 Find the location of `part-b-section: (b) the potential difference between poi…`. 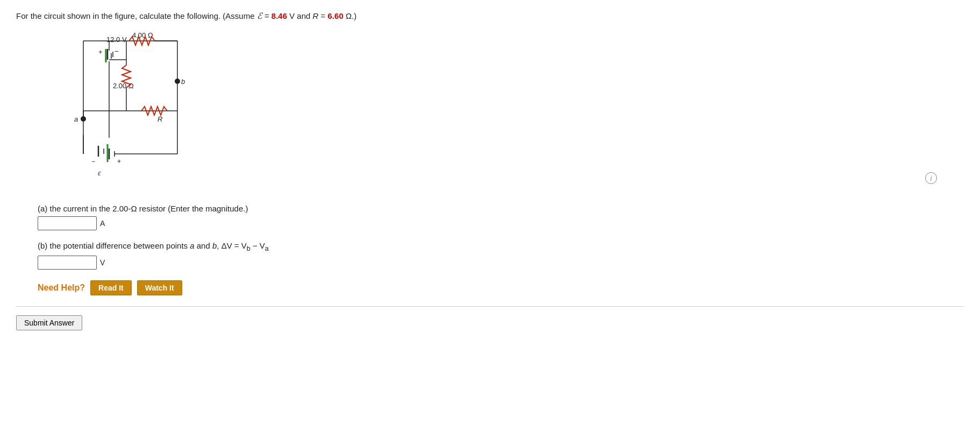

part-b-section: (b) the potential difference between poi… is located at coordinates (501, 255).